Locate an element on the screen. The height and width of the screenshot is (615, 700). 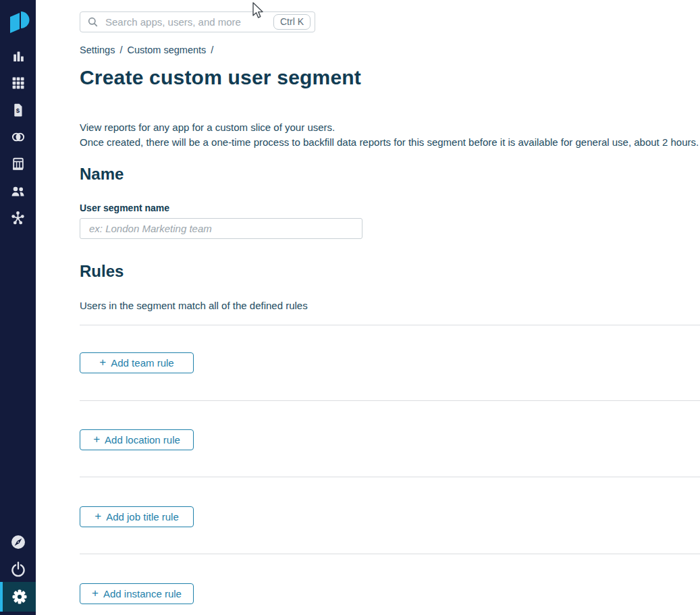
apps-grid-icon is located at coordinates (18, 83).